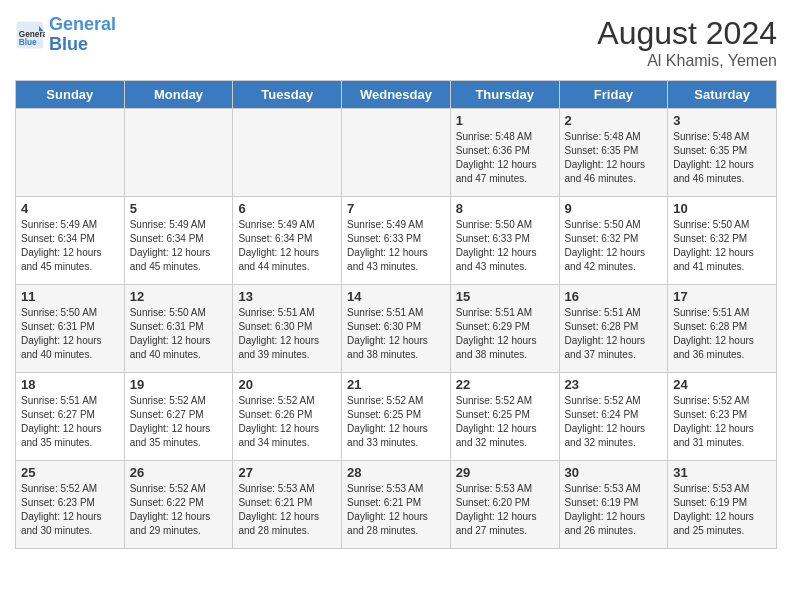 The width and height of the screenshot is (792, 612). I want to click on day-info: Sunrise: 5:51 AM Sunset: 6:28 PM Dayligh…, so click(614, 334).